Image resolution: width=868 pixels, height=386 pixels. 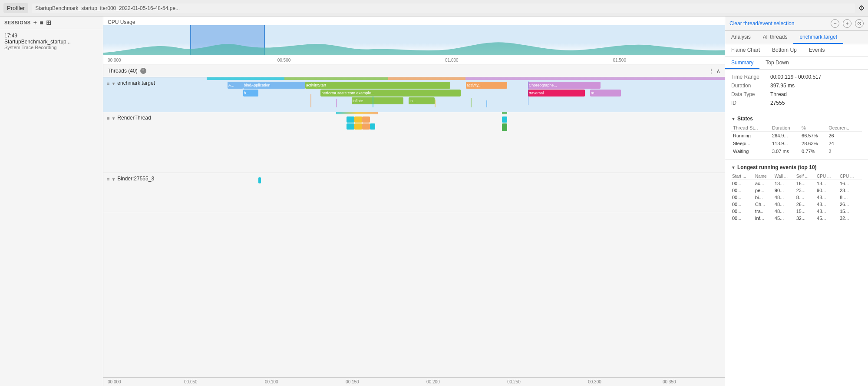 What do you see at coordinates (564, 85) in the screenshot?
I see `flame-choreographer: Choreographe...` at bounding box center [564, 85].